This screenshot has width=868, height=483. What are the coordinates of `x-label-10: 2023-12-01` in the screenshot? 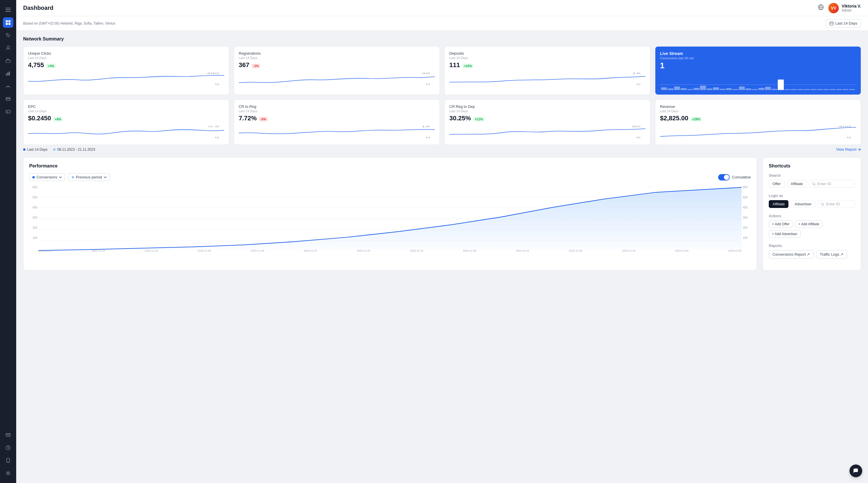 It's located at (523, 251).